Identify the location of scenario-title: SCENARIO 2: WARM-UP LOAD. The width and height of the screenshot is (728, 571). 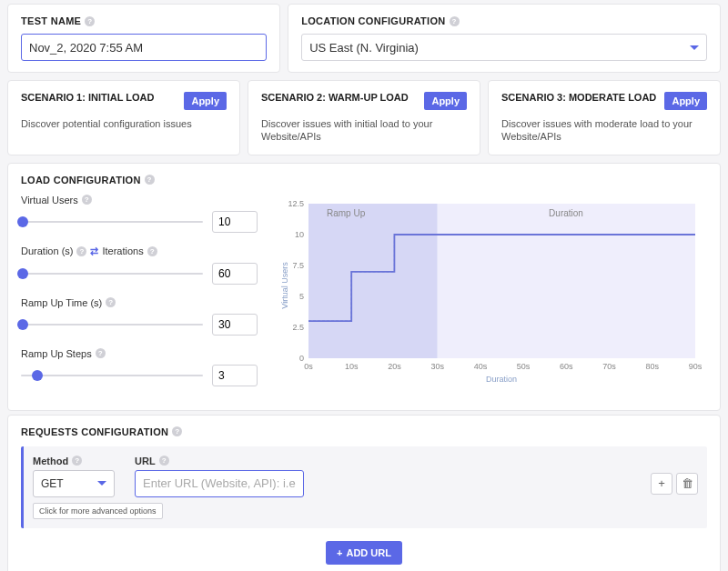
(335, 97).